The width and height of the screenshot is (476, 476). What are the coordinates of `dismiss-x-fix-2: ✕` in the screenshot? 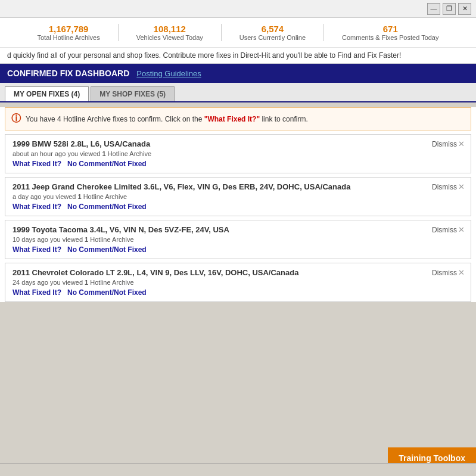 It's located at (461, 187).